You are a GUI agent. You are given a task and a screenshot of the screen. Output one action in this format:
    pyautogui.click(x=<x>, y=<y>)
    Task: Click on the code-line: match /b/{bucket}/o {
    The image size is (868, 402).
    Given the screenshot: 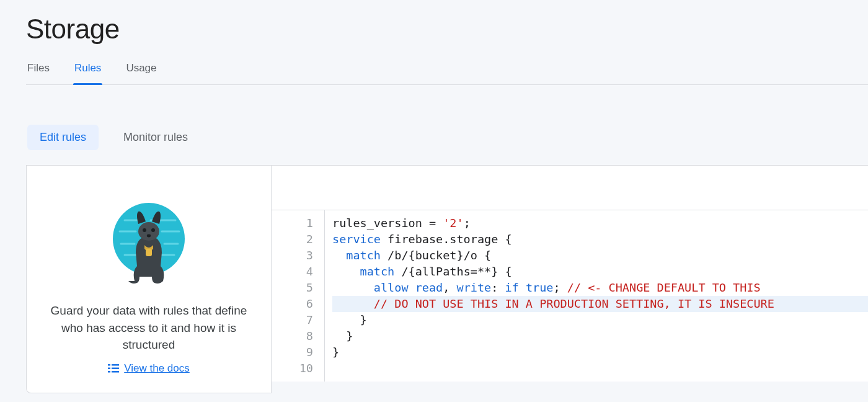 What is the action you would take?
    pyautogui.click(x=600, y=256)
    